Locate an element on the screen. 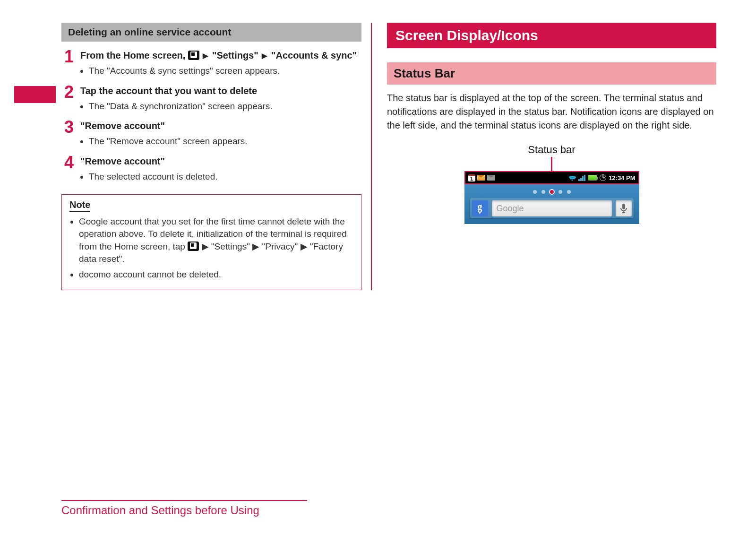 This screenshot has width=756, height=535. step-number: 1 is located at coordinates (68, 65).